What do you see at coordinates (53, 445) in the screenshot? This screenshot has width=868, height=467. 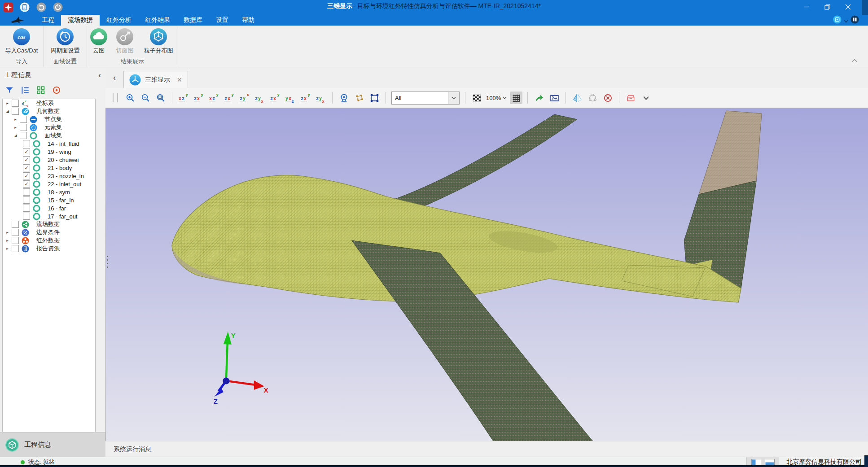 I see `panel-bottom-bar: 工程信息` at bounding box center [53, 445].